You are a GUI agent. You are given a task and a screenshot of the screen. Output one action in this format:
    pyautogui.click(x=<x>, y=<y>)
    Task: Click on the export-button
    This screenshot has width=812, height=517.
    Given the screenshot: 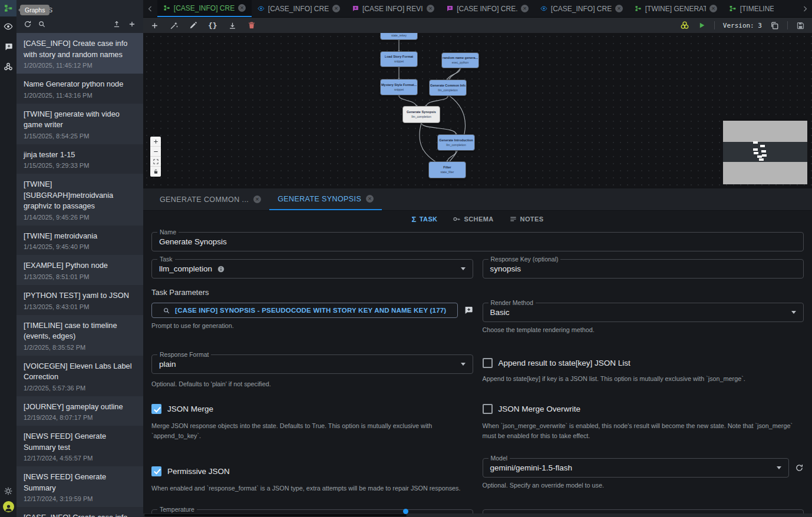 What is the action you would take?
    pyautogui.click(x=232, y=26)
    